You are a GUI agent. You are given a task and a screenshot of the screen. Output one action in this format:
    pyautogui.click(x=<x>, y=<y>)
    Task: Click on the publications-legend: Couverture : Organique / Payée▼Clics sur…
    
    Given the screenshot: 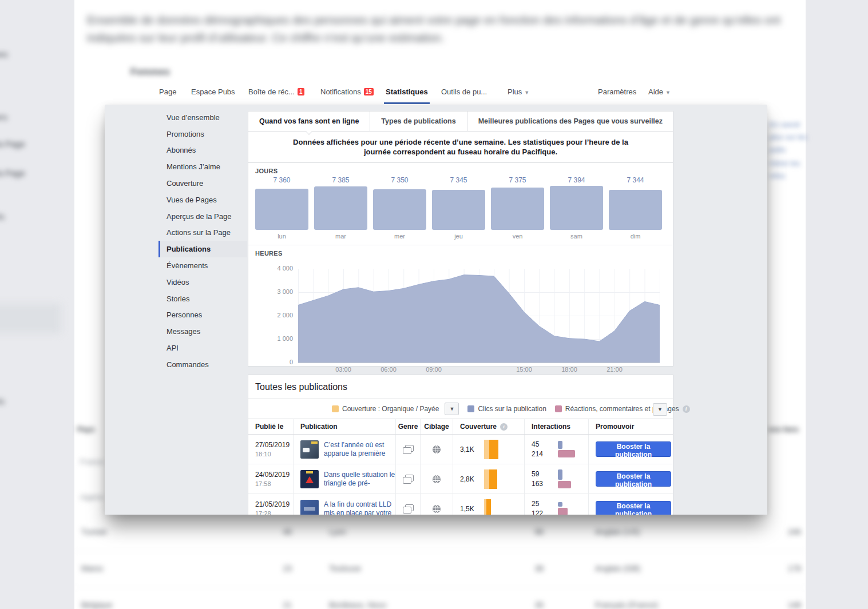 What is the action you would take?
    pyautogui.click(x=461, y=409)
    